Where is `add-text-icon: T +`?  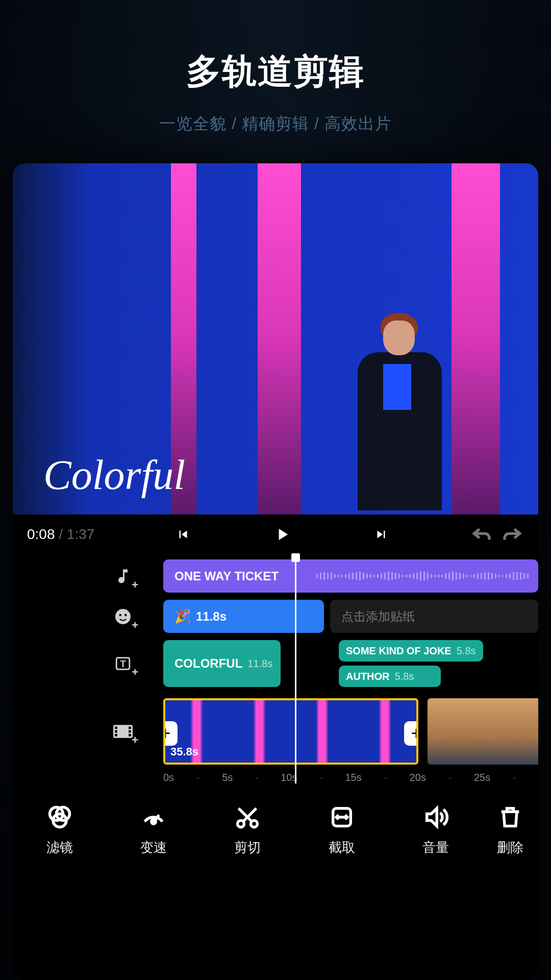 add-text-icon: T + is located at coordinates (123, 664).